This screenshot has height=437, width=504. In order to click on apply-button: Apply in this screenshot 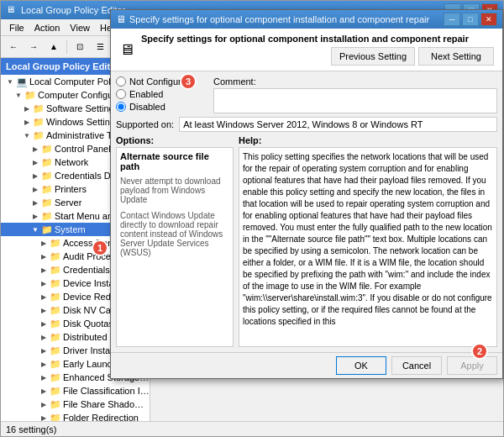, I will do `click(472, 366)`.